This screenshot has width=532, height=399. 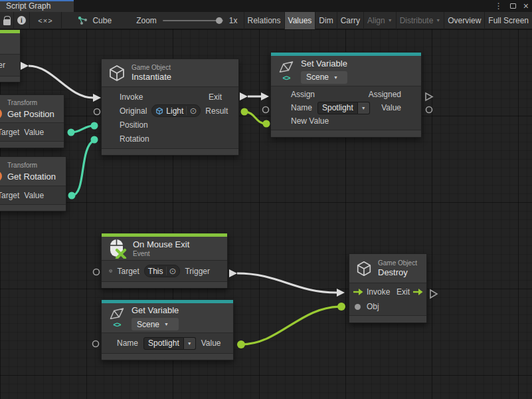 I want to click on target-object-field: This ⊙, so click(x=162, y=271).